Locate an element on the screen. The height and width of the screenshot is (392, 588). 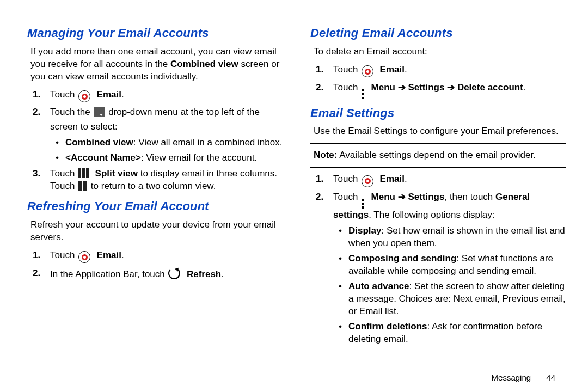
text-bold: <Account Name> is located at coordinates (103, 158).